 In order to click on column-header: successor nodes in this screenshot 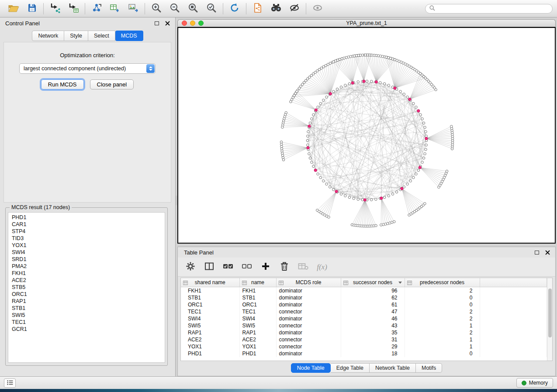, I will do `click(373, 282)`.